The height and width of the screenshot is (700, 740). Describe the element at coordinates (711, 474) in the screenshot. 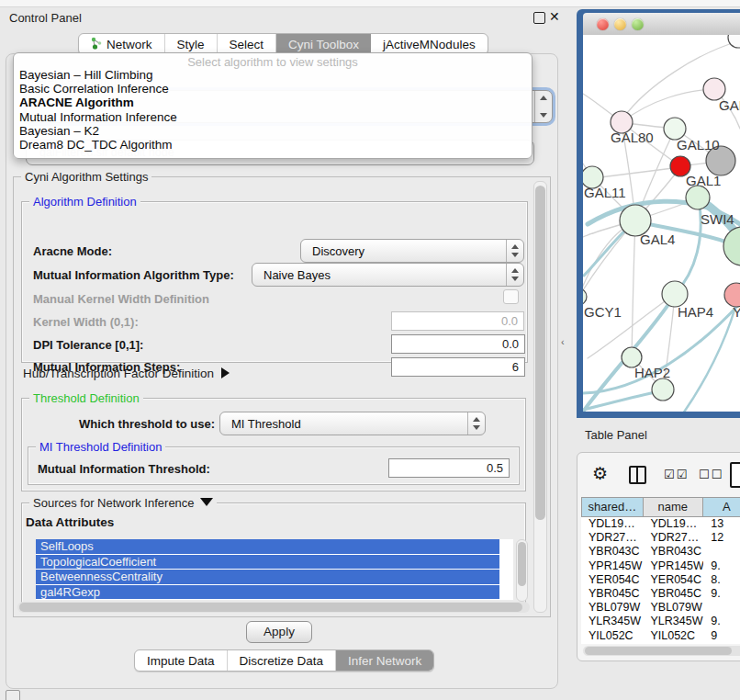

I see `unchecked-checkboxes-icon: ☐☐` at that location.